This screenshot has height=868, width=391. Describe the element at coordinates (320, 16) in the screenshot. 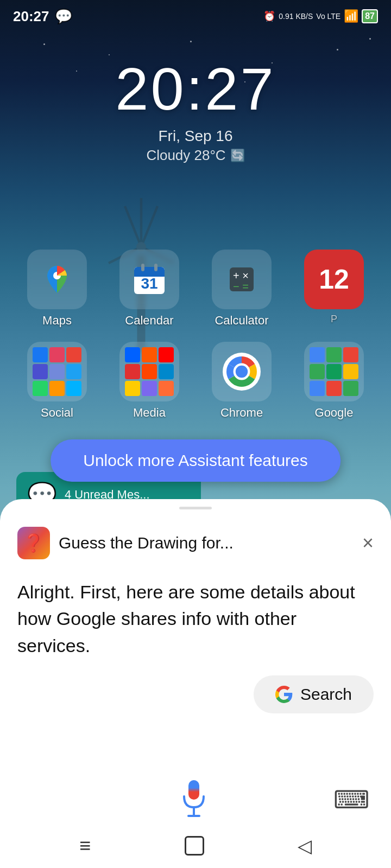

I see `status-icons-area: ⏰ 0.91 KB/S Vo LTE 📶 87` at that location.